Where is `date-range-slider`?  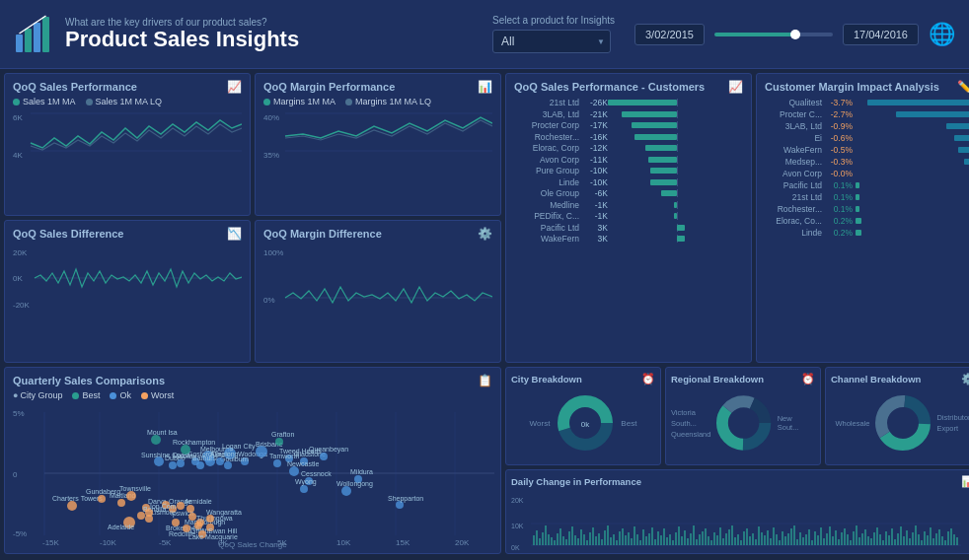 date-range-slider is located at coordinates (774, 35).